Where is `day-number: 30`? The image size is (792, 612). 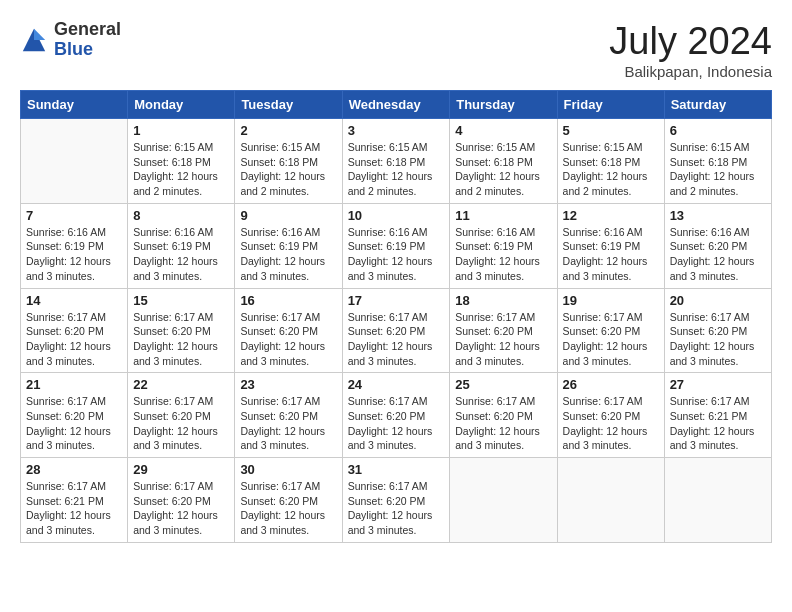
day-number: 30 is located at coordinates (288, 470).